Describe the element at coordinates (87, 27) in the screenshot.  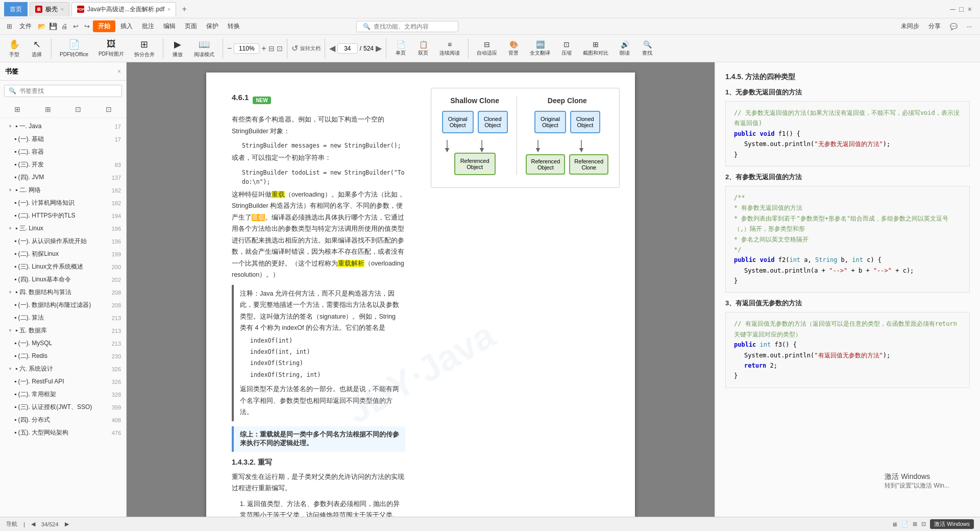
I see `menu-redo-icon: ↪` at that location.